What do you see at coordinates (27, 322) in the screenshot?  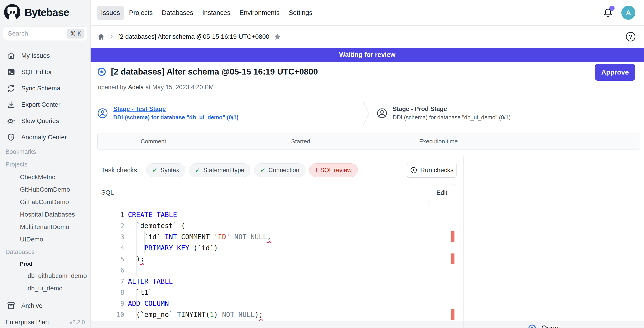 I see `plan-label: Enterprise Plan` at bounding box center [27, 322].